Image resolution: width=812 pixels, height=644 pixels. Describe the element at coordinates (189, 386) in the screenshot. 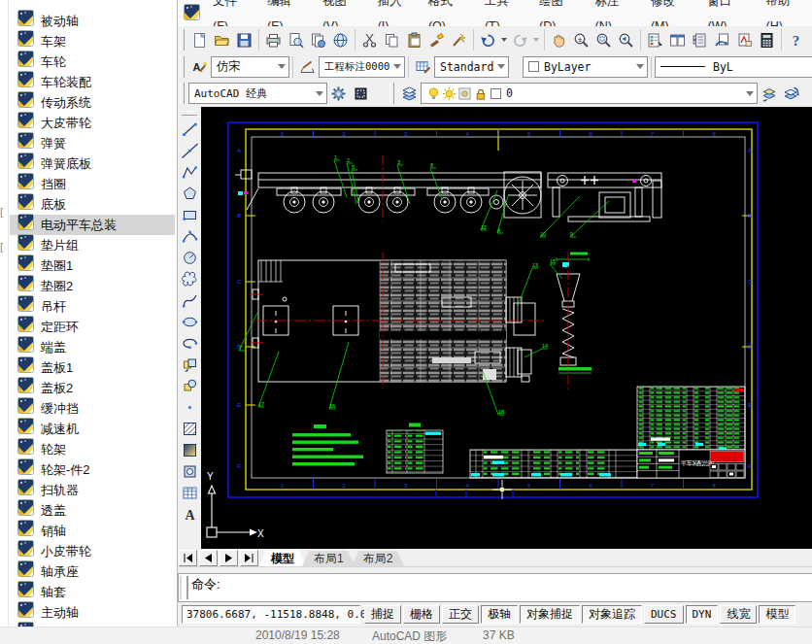

I see `make-block-icon` at that location.